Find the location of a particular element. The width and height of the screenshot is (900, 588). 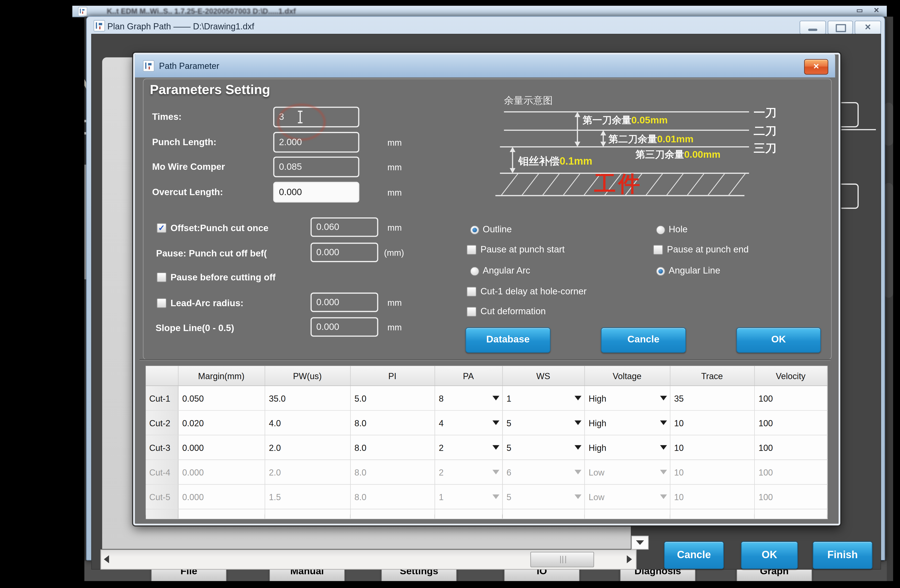

angular-arc-radio is located at coordinates (475, 271).